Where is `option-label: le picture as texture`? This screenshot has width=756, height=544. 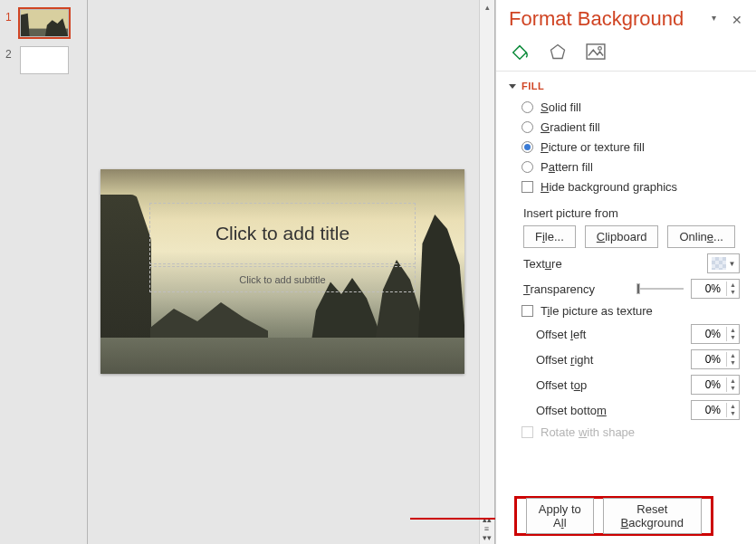 option-label: le picture as texture is located at coordinates (601, 311).